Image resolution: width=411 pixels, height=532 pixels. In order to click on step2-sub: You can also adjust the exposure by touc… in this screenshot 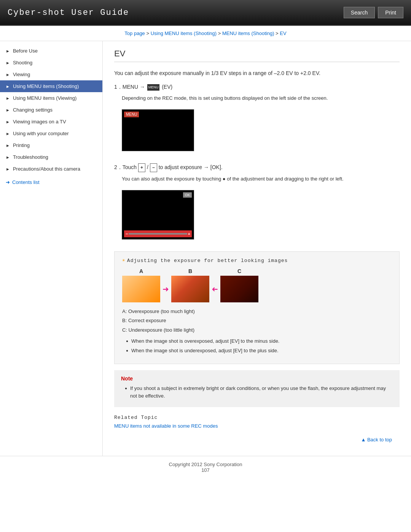, I will do `click(261, 179)`.